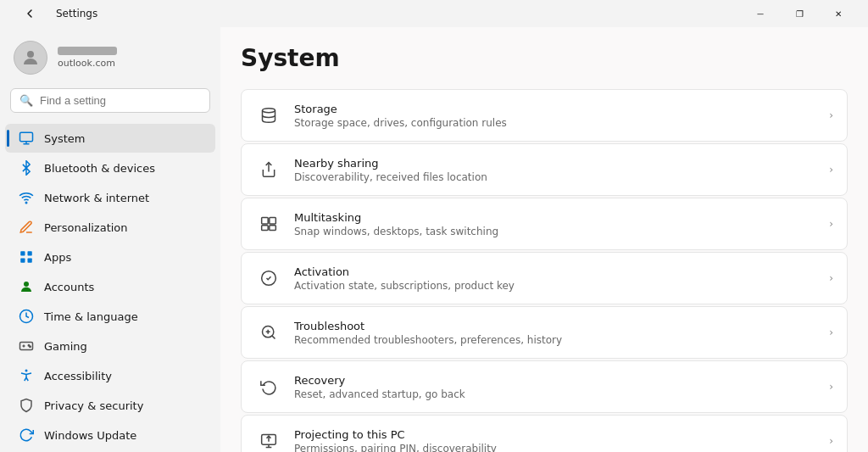 This screenshot has height=452, width=868. I want to click on sidebar-item-time: Time & language, so click(110, 316).